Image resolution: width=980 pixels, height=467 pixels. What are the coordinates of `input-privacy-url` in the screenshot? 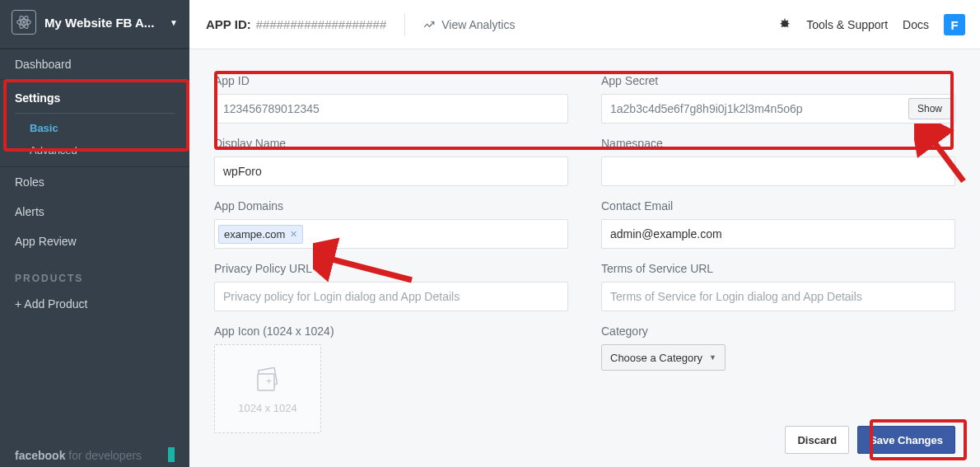 It's located at (391, 297).